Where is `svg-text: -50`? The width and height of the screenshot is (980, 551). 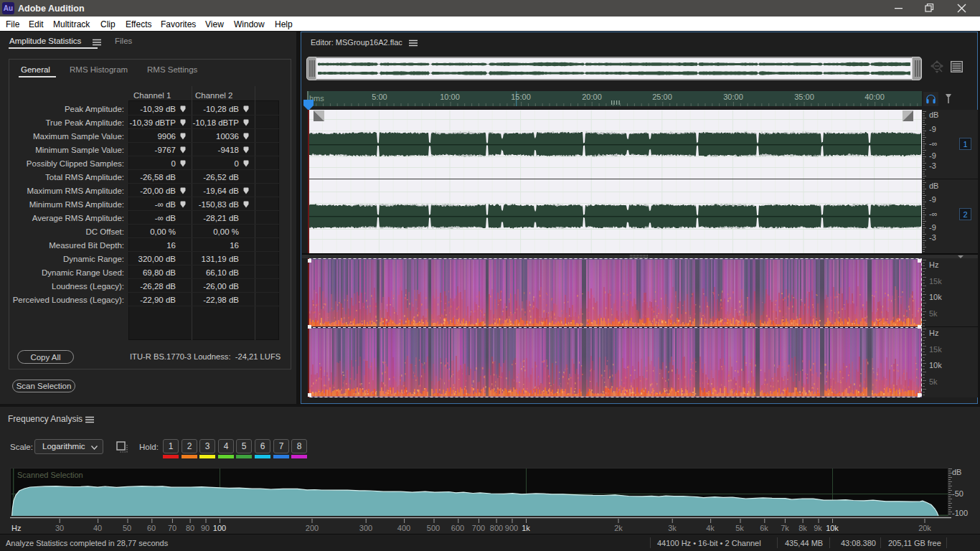
svg-text: -50 is located at coordinates (958, 494).